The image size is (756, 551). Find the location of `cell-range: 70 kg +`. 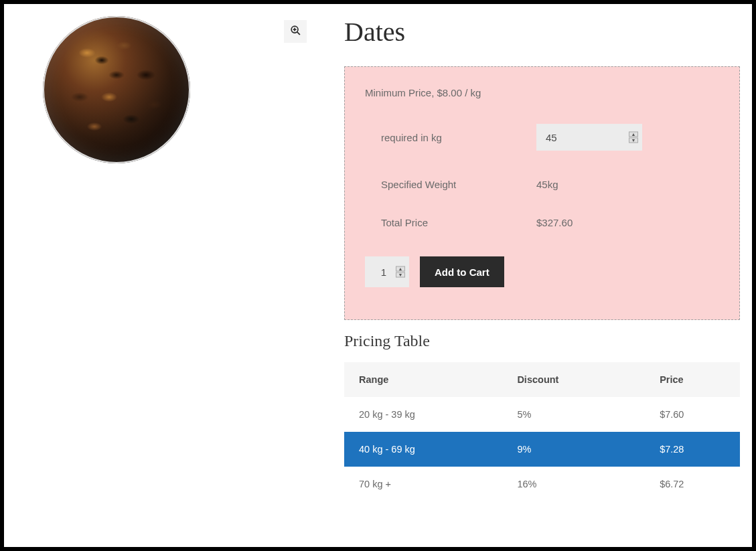

cell-range: 70 kg + is located at coordinates (423, 484).